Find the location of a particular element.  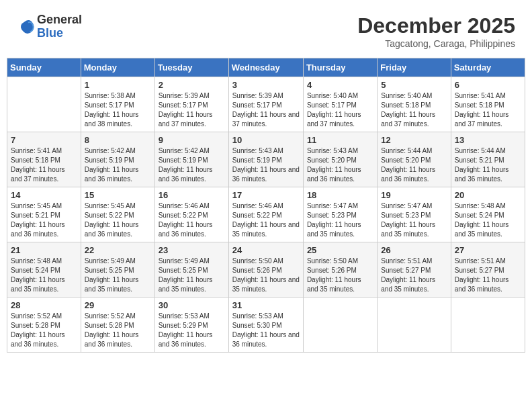

sunset-text: Sunset: 5:23 PM is located at coordinates (332, 215).